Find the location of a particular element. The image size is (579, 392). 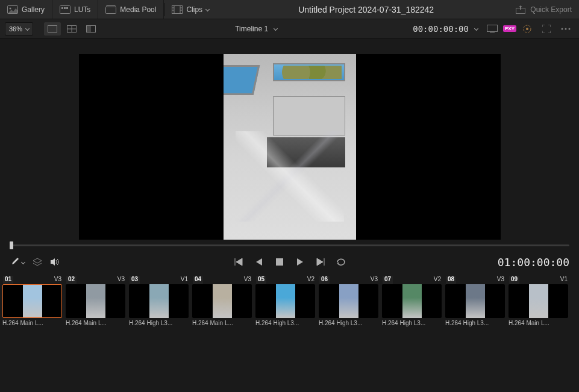

play-button is located at coordinates (300, 262).